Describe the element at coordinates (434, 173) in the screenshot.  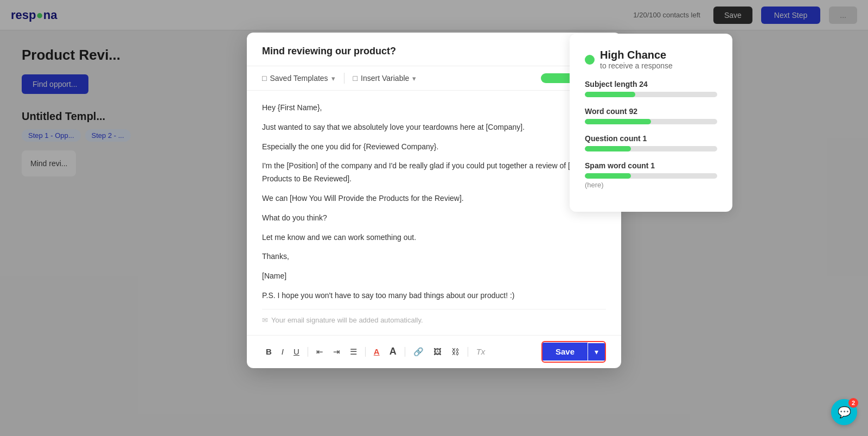
I see `email-line-4: I'm the [Position] of the company and I'…` at that location.